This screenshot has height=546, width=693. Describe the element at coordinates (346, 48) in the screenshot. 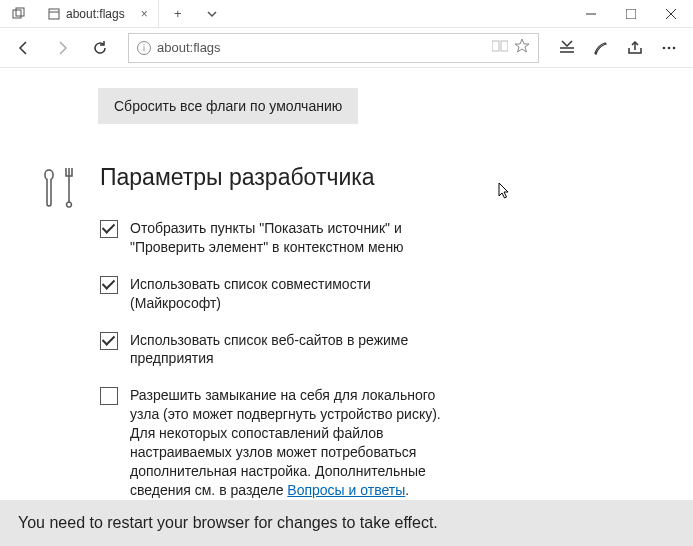

I see `navigation-bar: i about:flags` at that location.